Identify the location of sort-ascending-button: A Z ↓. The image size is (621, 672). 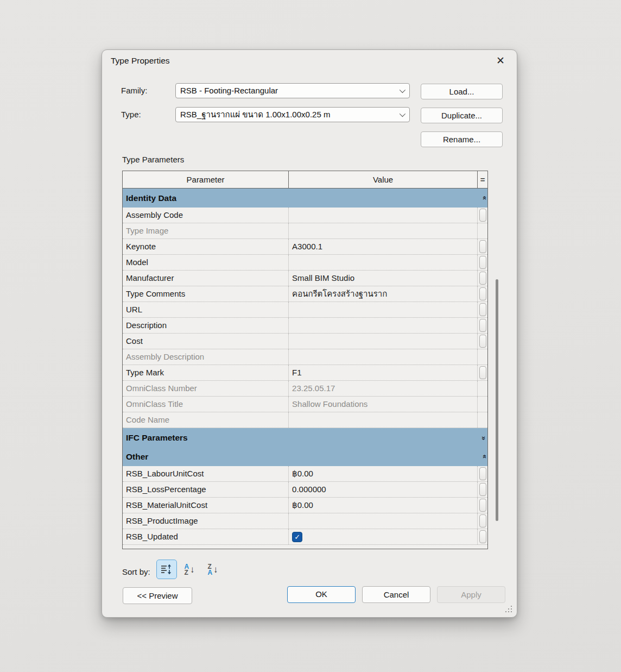
(189, 570).